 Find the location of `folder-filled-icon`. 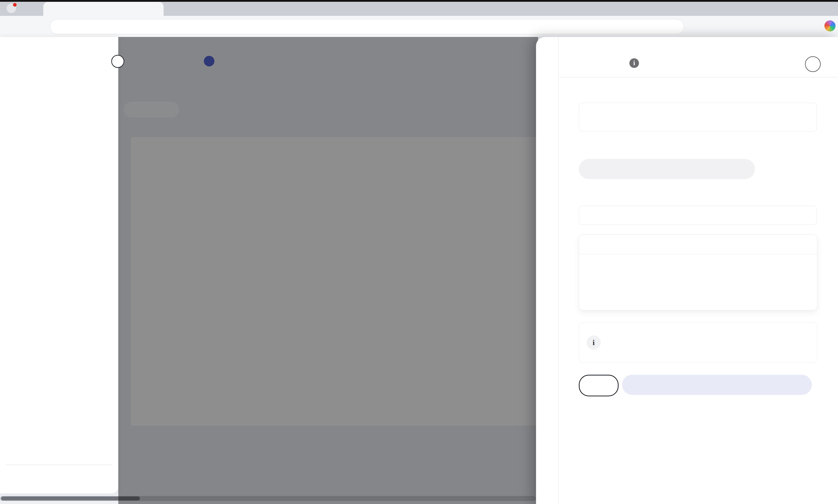

folder-filled-icon is located at coordinates (591, 244).